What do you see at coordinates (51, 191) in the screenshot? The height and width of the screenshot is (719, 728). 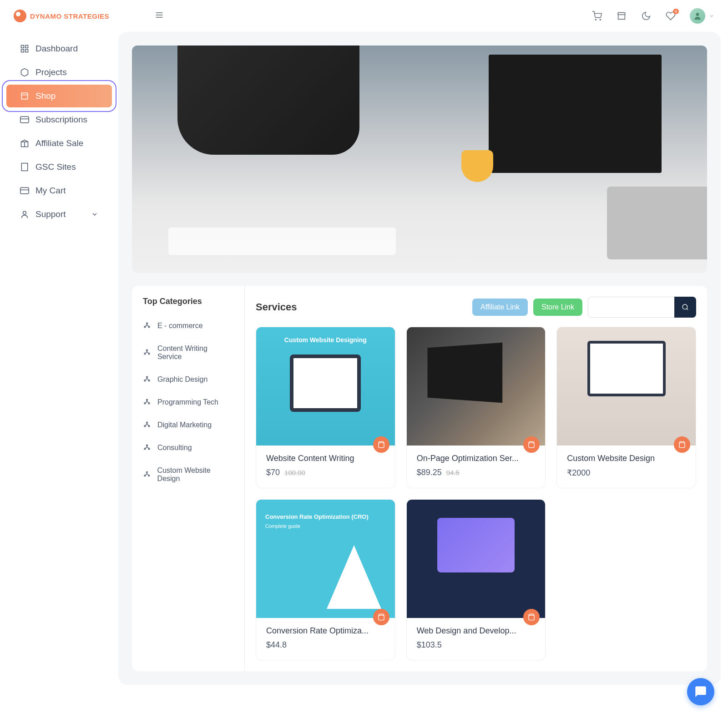 I see `nav-label: My Cart` at bounding box center [51, 191].